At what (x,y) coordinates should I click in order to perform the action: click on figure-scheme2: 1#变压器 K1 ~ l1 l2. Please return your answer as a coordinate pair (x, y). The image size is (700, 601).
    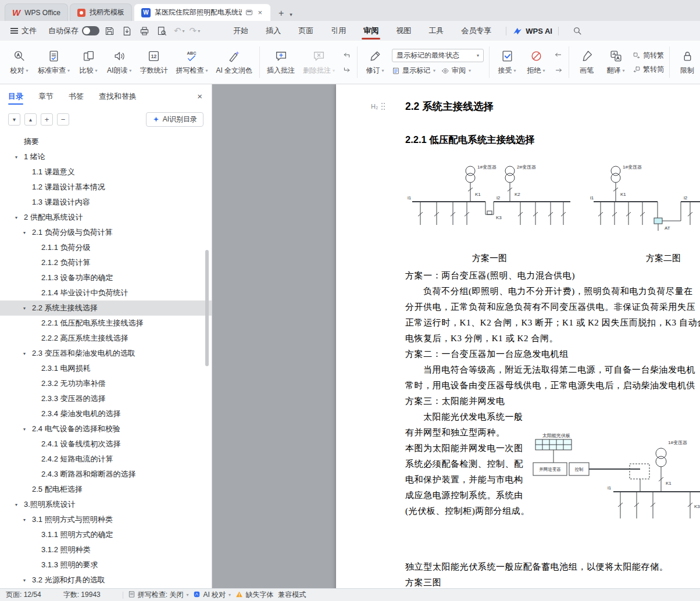
    Looking at the image, I should click on (644, 213).